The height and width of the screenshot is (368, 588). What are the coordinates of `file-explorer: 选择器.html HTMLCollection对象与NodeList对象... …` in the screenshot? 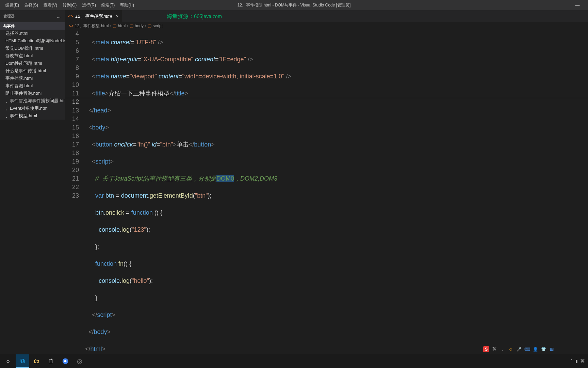 It's located at (32, 75).